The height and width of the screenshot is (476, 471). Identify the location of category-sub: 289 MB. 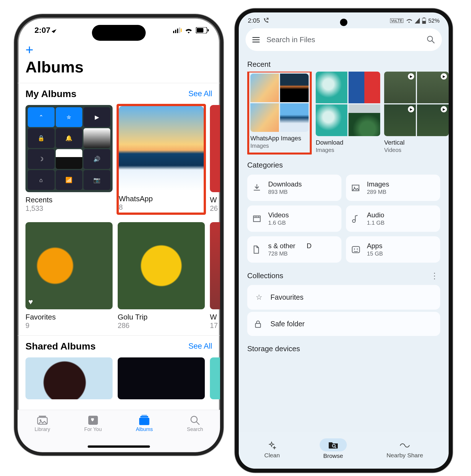
(378, 192).